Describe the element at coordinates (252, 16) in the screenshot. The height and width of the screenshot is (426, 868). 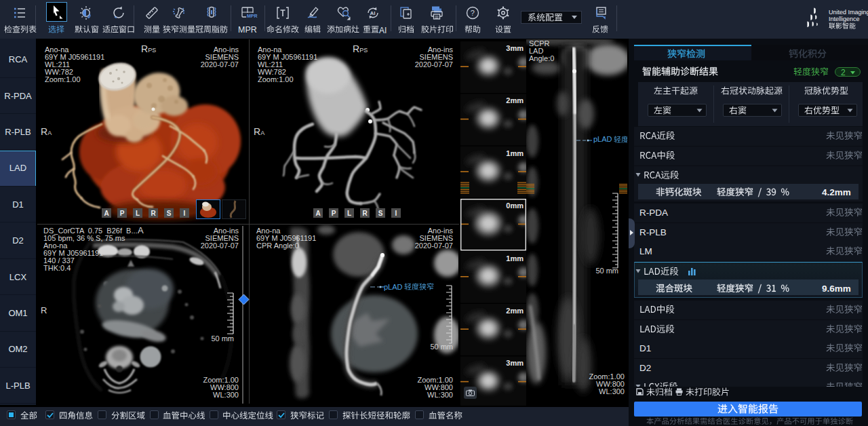
I see `svg-text: MPR` at that location.